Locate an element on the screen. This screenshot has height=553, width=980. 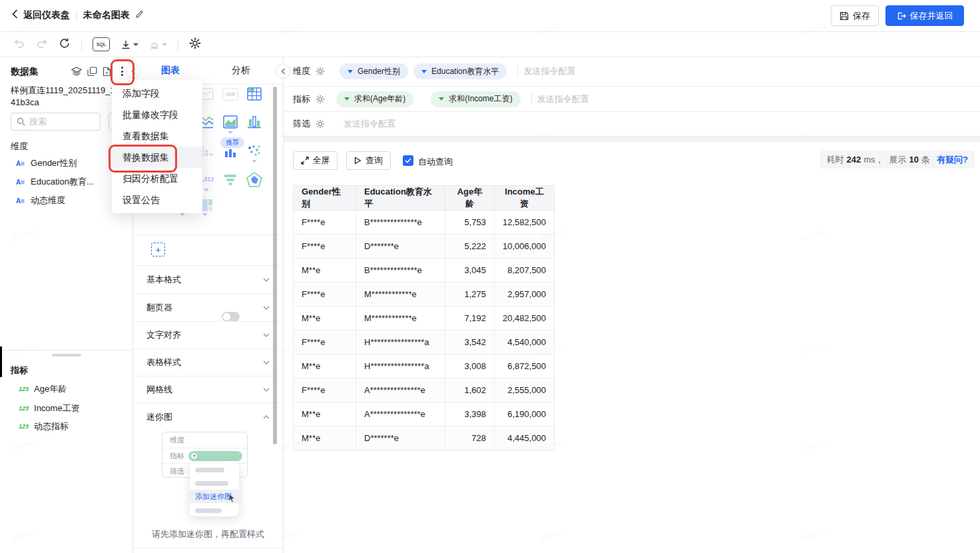
filter-gear-icon is located at coordinates (320, 124).